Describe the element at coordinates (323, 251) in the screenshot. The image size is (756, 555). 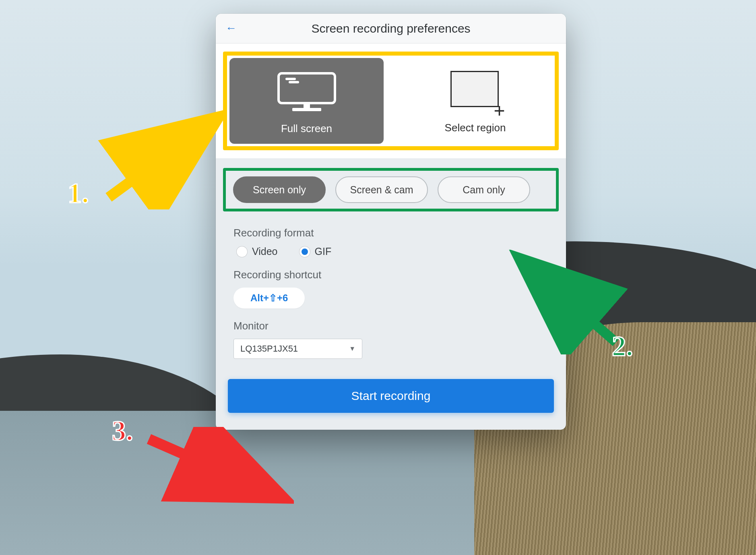
I see `format-gif-label: GIF` at that location.